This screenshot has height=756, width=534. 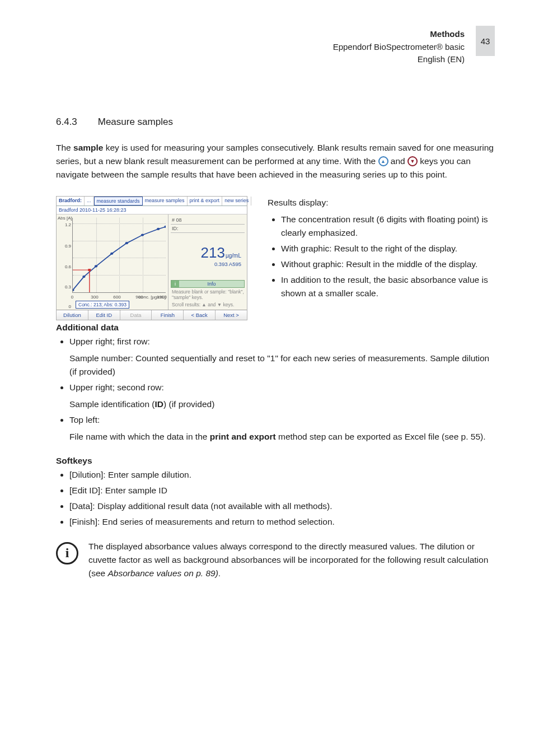 I want to click on result-abs: 0.393 A595, so click(x=228, y=264).